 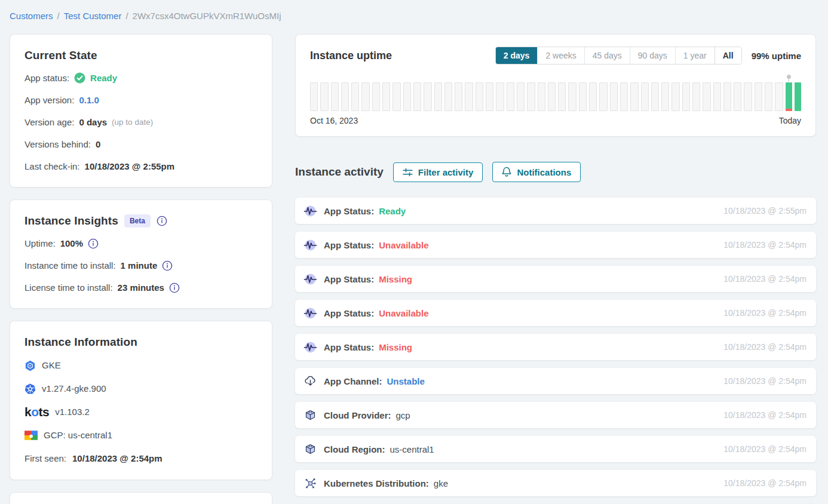 I want to click on notifications-button: Notifications, so click(x=536, y=172).